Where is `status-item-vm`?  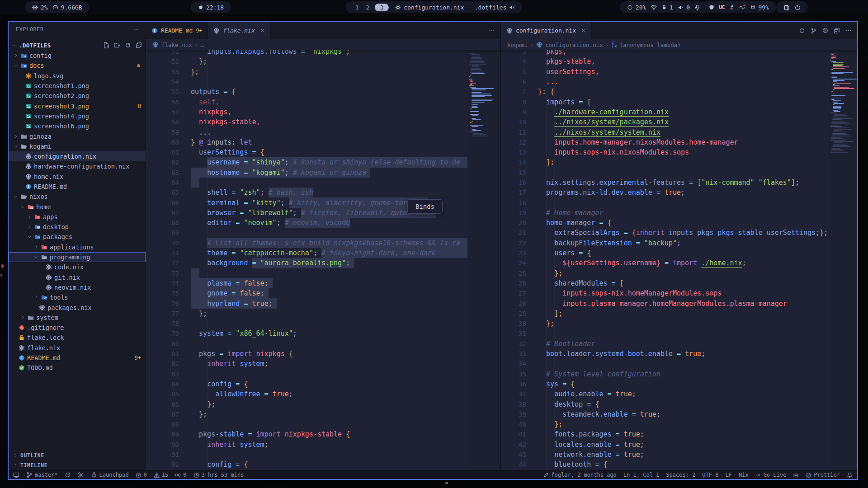
status-item-vm is located at coordinates (16, 475).